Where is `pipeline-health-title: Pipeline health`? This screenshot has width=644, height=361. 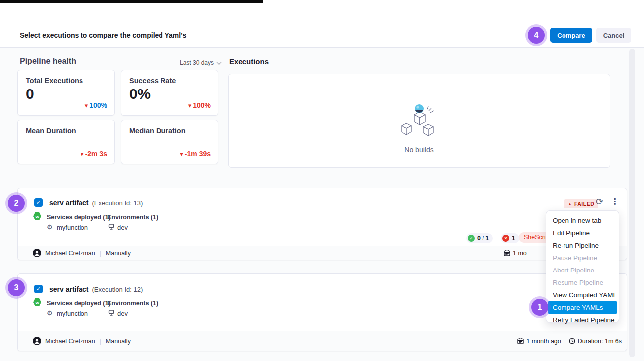 pipeline-health-title: Pipeline health is located at coordinates (48, 61).